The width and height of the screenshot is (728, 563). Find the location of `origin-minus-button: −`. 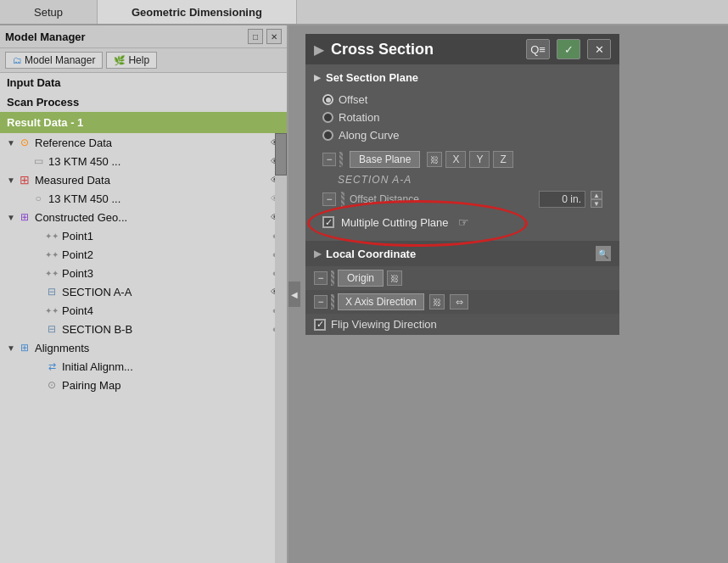

origin-minus-button: − is located at coordinates (321, 278).